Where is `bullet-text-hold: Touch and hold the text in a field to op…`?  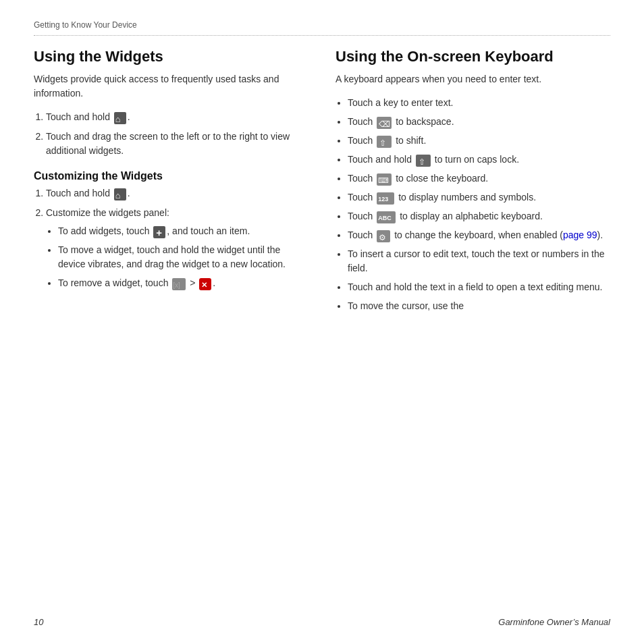
bullet-text-hold: Touch and hold the text in a field to op… is located at coordinates (479, 288).